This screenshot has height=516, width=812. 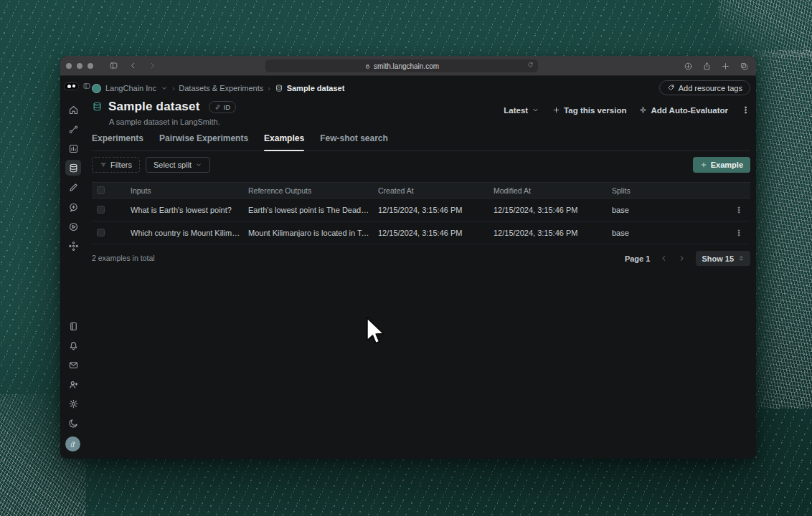 What do you see at coordinates (421, 191) in the screenshot?
I see `table-header-row: Inputs Reference Outputs Created At Modi…` at bounding box center [421, 191].